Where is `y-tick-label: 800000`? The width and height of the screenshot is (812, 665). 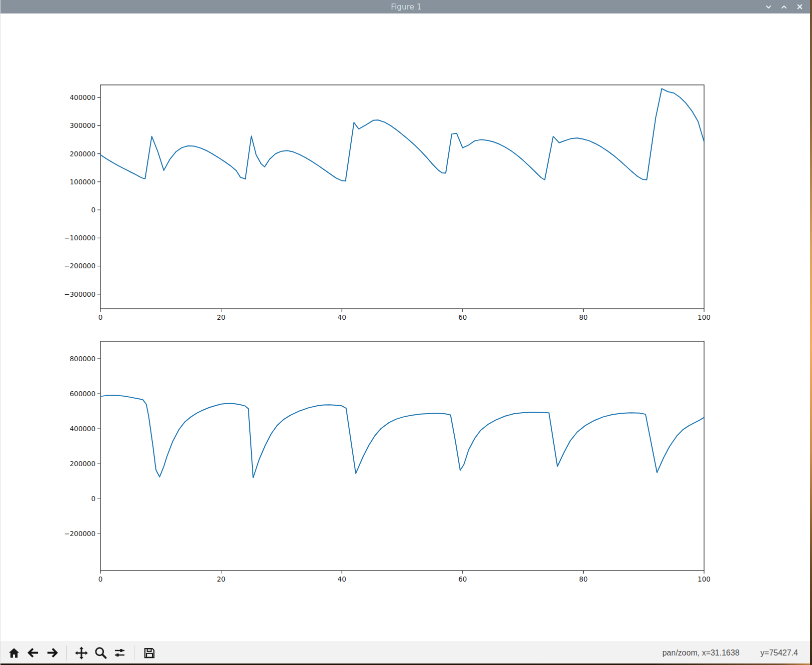 y-tick-label: 800000 is located at coordinates (82, 359).